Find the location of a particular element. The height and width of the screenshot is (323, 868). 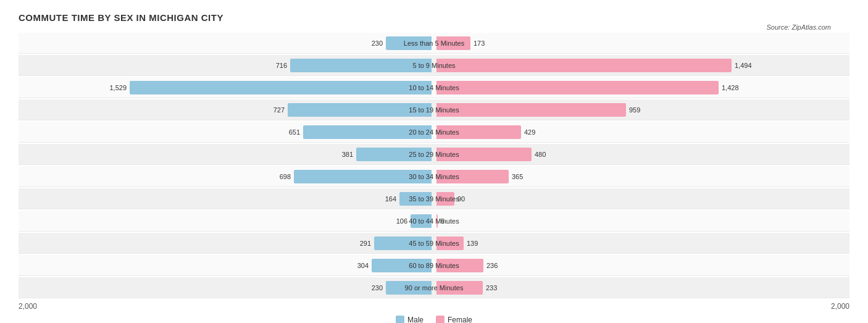

male-value: 1,529 is located at coordinates (118, 88).